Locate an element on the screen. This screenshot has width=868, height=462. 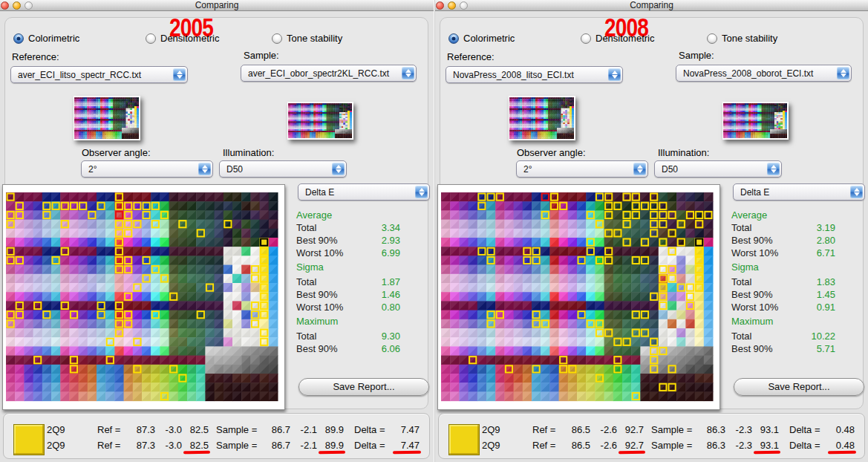
stat-value: 6.71 is located at coordinates (826, 253).